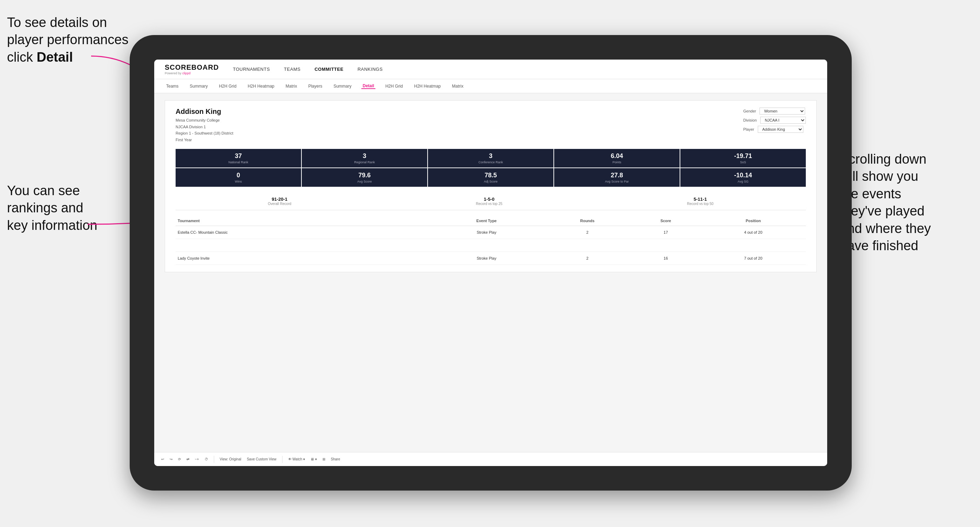 Image resolution: width=980 pixels, height=527 pixels. Describe the element at coordinates (775, 125) in the screenshot. I see `player-info-right: Gender Women Division NJCAA I` at that location.